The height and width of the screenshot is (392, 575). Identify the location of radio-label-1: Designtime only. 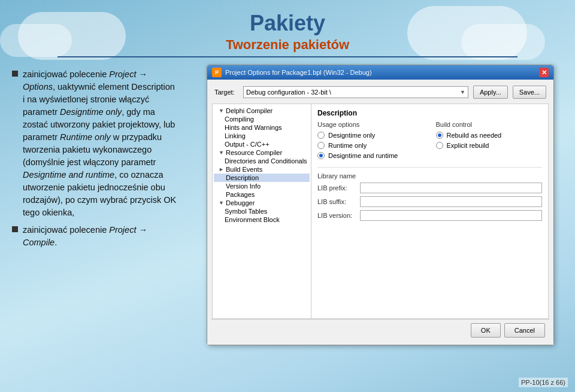
(352, 135).